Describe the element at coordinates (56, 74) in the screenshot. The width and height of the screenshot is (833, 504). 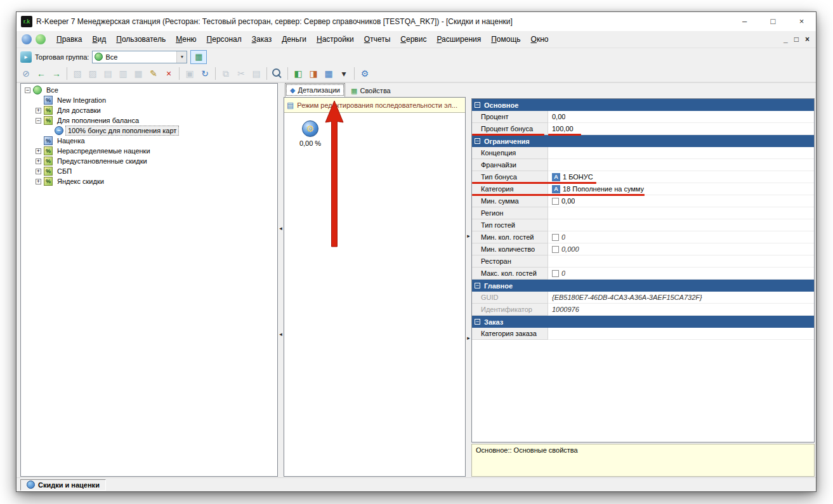
I see `forward-icon: →` at that location.